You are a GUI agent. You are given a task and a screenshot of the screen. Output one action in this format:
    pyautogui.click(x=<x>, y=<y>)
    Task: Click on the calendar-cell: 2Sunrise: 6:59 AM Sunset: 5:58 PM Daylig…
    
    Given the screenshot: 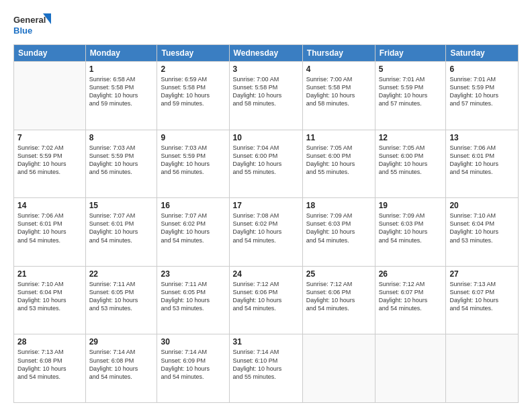 What is the action you would take?
    pyautogui.click(x=193, y=96)
    